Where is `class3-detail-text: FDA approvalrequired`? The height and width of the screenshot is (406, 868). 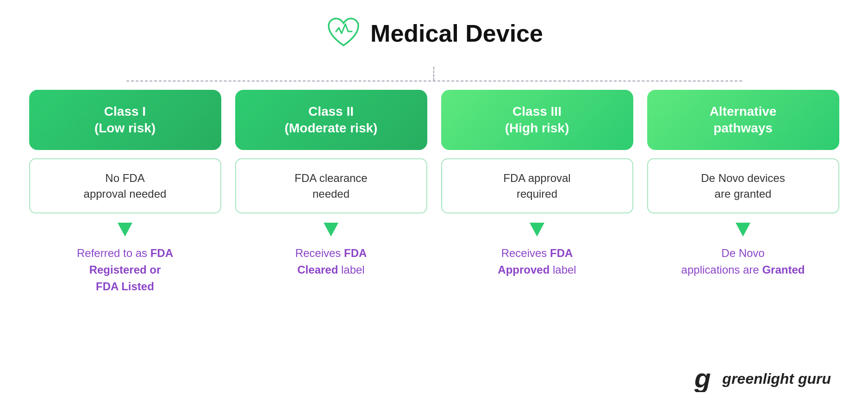
class3-detail-text: FDA approvalrequired is located at coordinates (537, 186).